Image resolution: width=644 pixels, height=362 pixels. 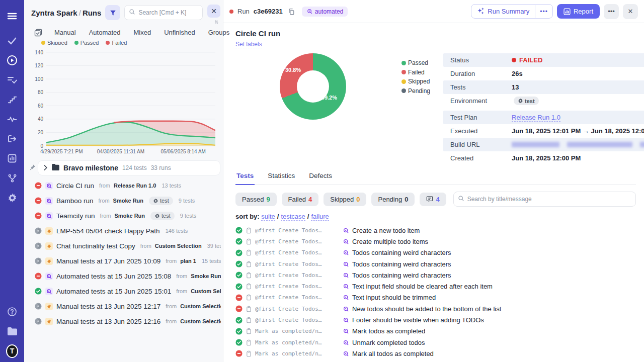 What do you see at coordinates (164, 13) in the screenshot?
I see `runs-search` at bounding box center [164, 13].